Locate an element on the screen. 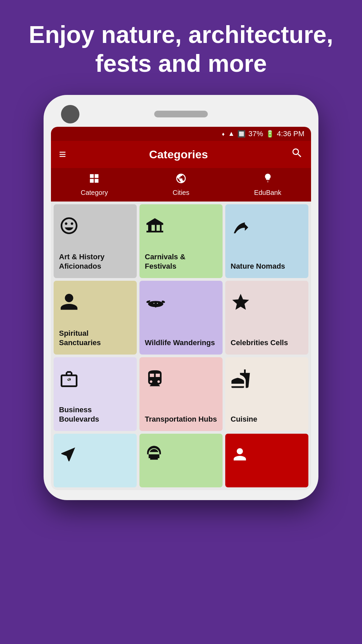  route-icon is located at coordinates (68, 455).